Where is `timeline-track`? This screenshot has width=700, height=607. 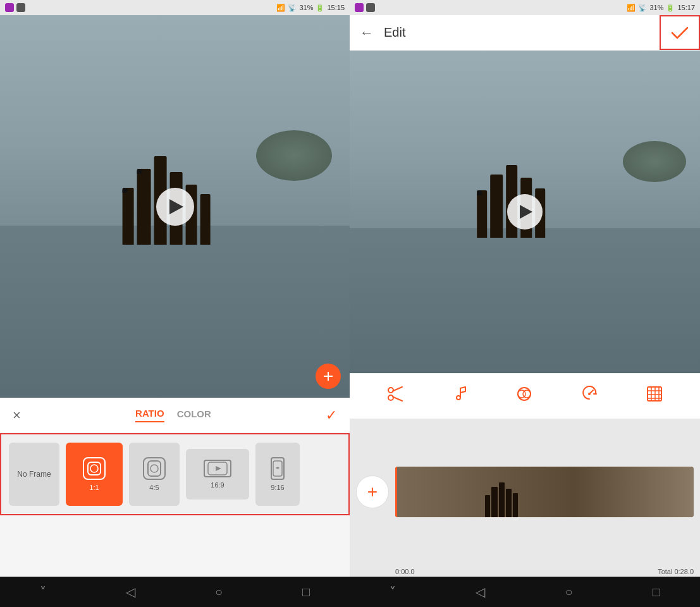 timeline-track is located at coordinates (544, 492).